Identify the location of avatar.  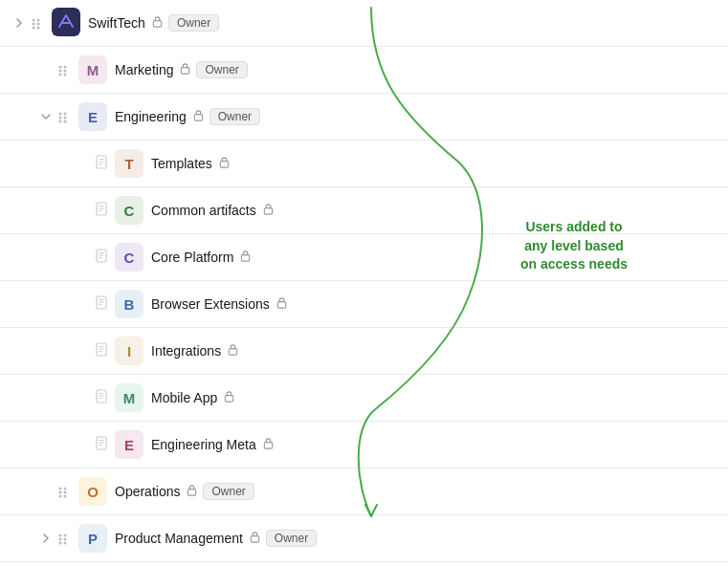
(66, 23).